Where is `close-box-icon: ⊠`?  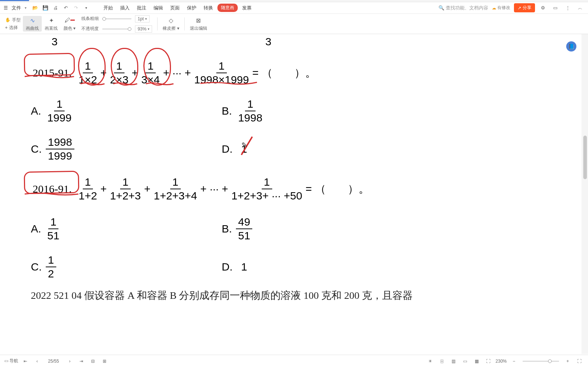 close-box-icon: ⊠ is located at coordinates (199, 20).